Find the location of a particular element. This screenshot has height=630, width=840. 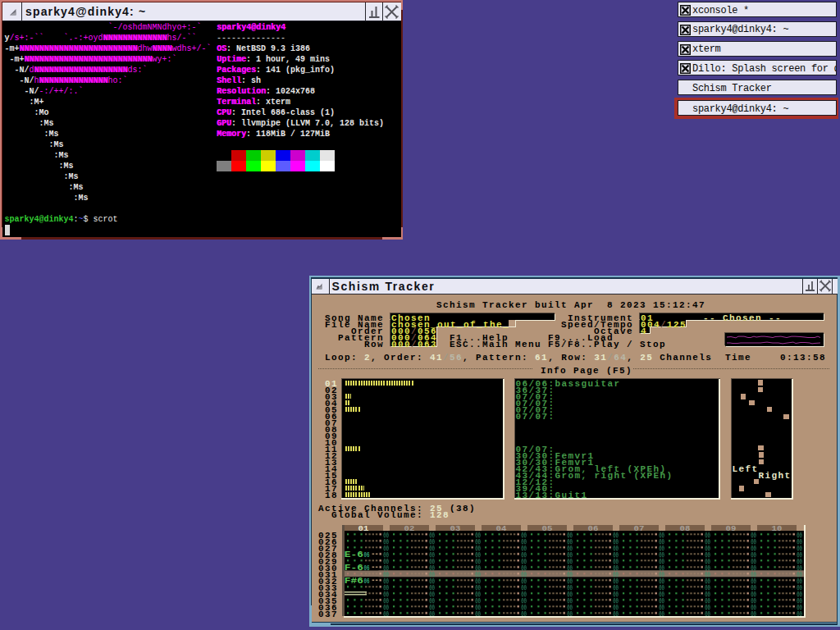

svg-text: F-6 is located at coordinates (354, 568).